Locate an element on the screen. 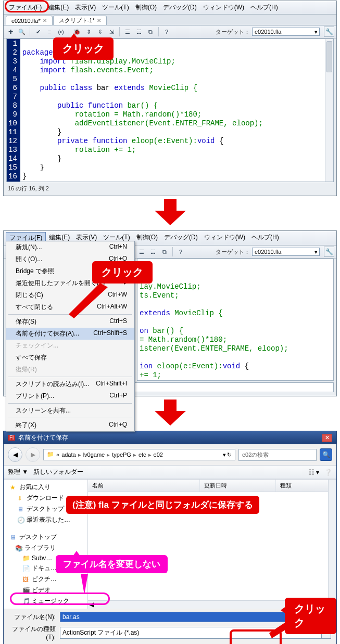 The width and height of the screenshot is (340, 644). code-area: lay.MovieClip; ts.Event; extends MovieCl… is located at coordinates (235, 319).